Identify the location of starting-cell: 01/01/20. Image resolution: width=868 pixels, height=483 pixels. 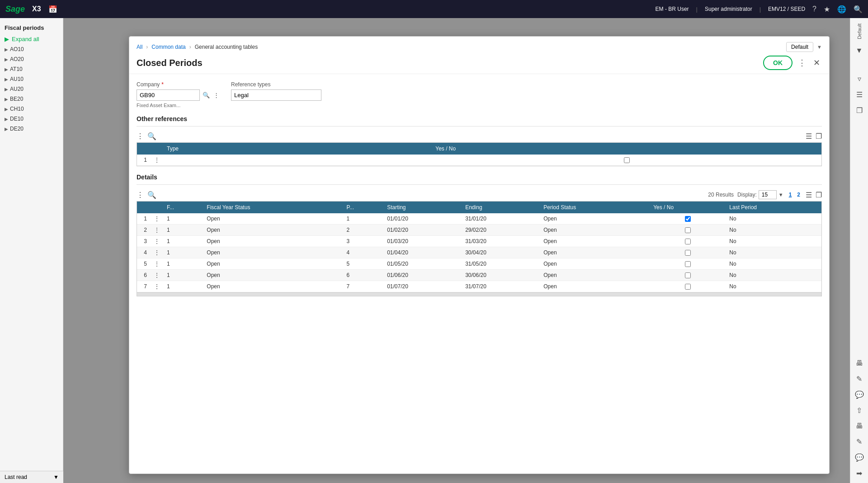
(422, 219).